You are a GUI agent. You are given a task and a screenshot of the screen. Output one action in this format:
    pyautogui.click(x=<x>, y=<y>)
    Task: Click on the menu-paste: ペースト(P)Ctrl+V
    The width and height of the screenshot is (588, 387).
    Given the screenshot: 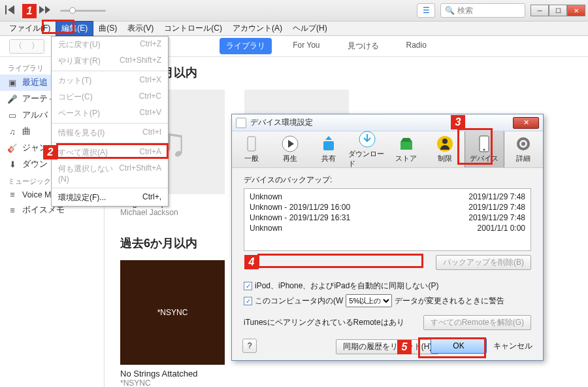 What is the action you would take?
    pyautogui.click(x=110, y=114)
    